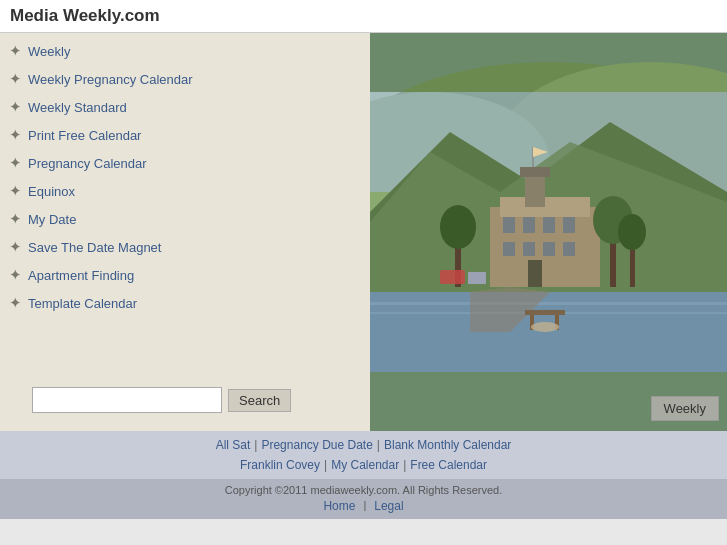 The width and height of the screenshot is (727, 545). What do you see at coordinates (185, 107) in the screenshot?
I see `sidebar-nav-item: ✦Weekly Standard` at bounding box center [185, 107].